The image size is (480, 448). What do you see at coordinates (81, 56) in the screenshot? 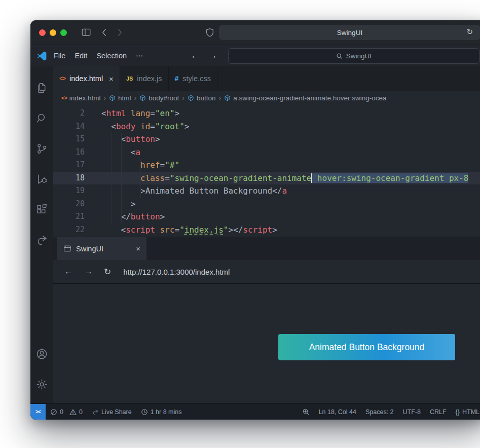
I see `menu-edit: Edit` at bounding box center [81, 56].